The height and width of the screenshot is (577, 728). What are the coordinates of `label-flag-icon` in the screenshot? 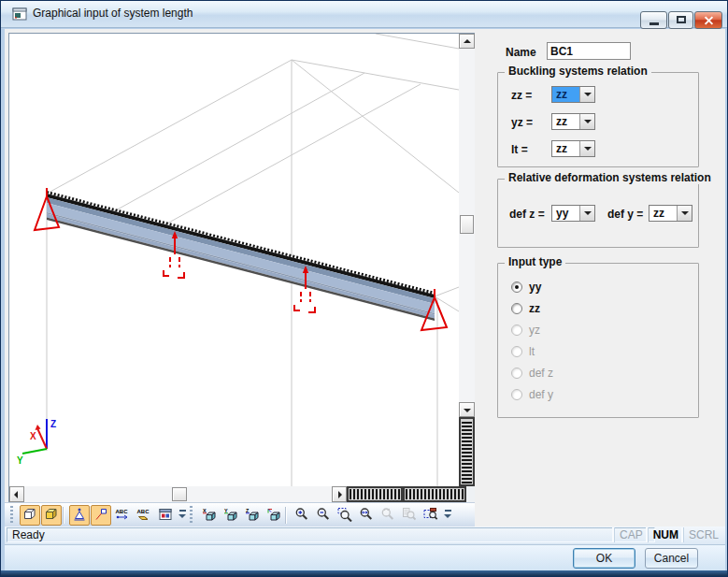 It's located at (101, 516).